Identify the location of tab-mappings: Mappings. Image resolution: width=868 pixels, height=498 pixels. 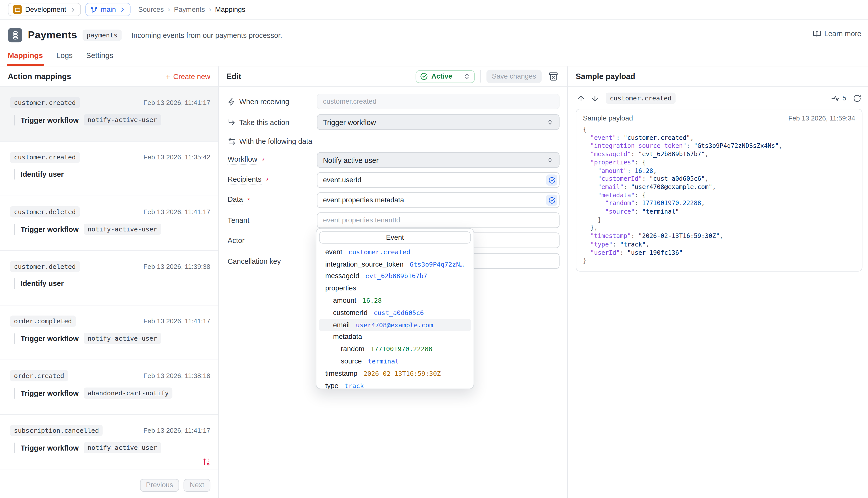
(25, 55).